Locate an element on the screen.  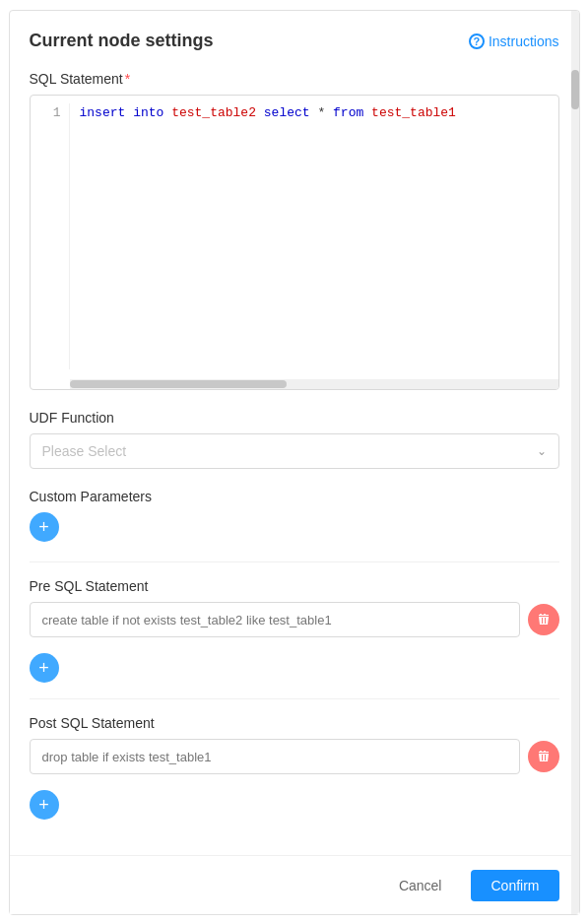
sql-keyword-from: from is located at coordinates (349, 112).